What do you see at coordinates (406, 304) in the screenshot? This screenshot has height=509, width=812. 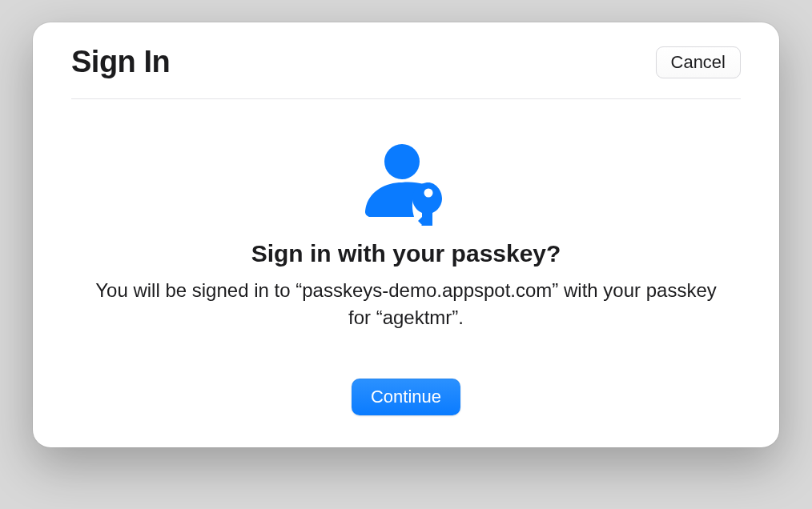 I see `prompt-description: You will be signed in to “passkeys-demo.…` at bounding box center [406, 304].